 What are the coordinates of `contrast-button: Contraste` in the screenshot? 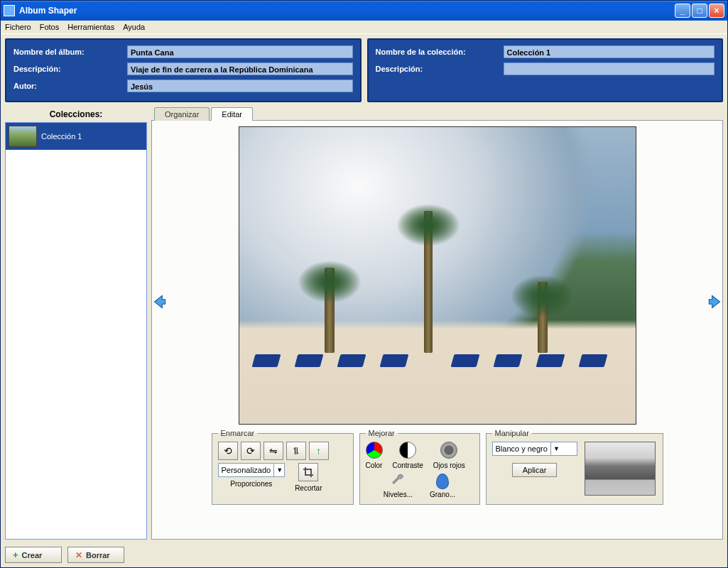 It's located at (408, 456).